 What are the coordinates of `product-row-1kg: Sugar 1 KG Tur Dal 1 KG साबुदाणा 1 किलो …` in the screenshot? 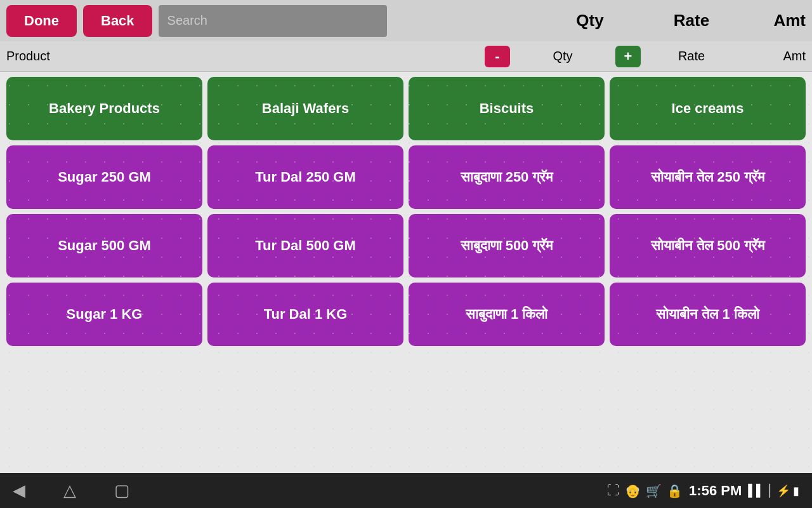 It's located at (406, 314).